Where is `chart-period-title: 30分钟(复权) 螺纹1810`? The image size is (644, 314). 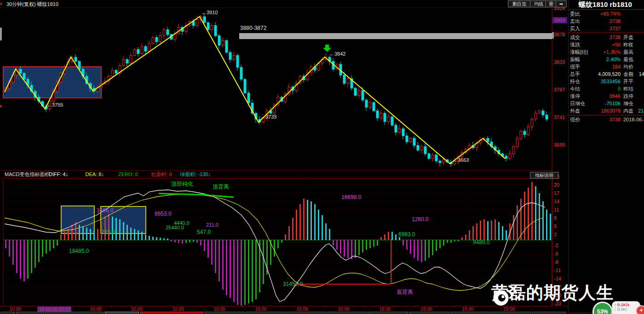 chart-period-title: 30分钟(复权) 螺纹1810 is located at coordinates (32, 5).